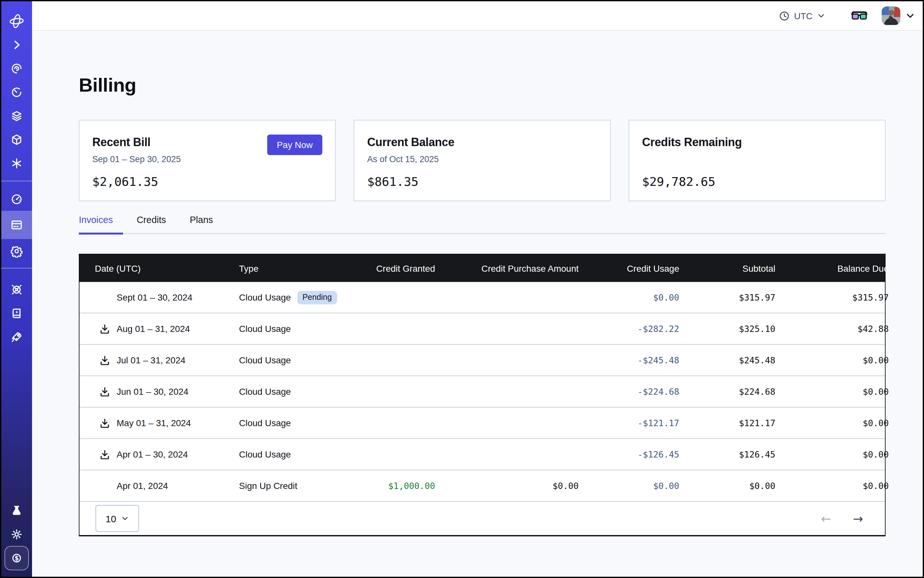 Image resolution: width=924 pixels, height=578 pixels. Describe the element at coordinates (17, 289) in the screenshot. I see `sidebar-item-fleet` at that location.